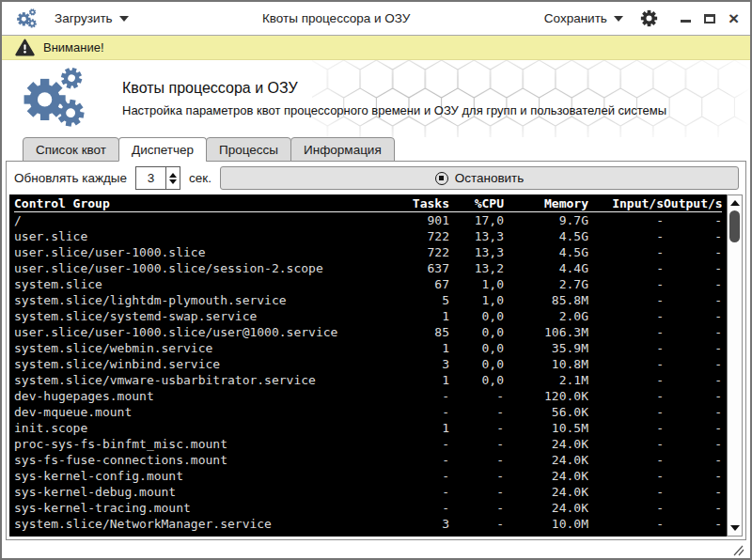 The image size is (752, 560). I want to click on cell-group: dev-hugepages.mount, so click(197, 397).